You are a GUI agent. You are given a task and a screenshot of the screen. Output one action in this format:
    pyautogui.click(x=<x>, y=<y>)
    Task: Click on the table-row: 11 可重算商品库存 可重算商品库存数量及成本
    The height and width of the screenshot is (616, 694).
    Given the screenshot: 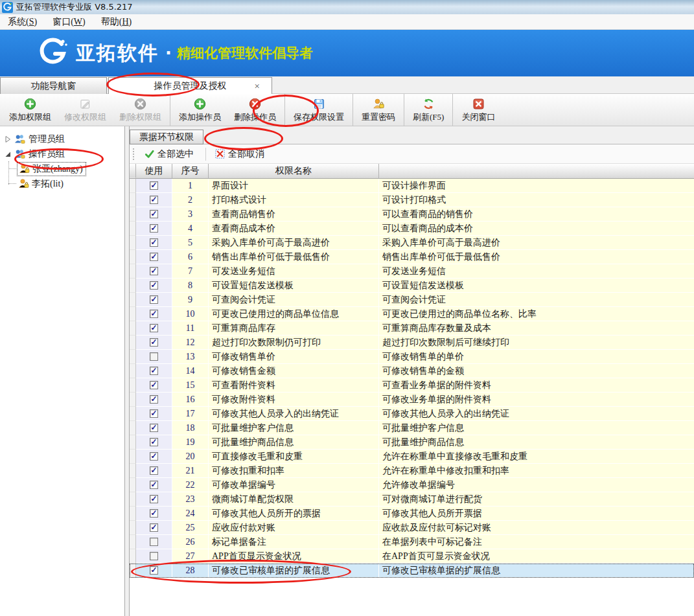 What is the action you would take?
    pyautogui.click(x=412, y=328)
    